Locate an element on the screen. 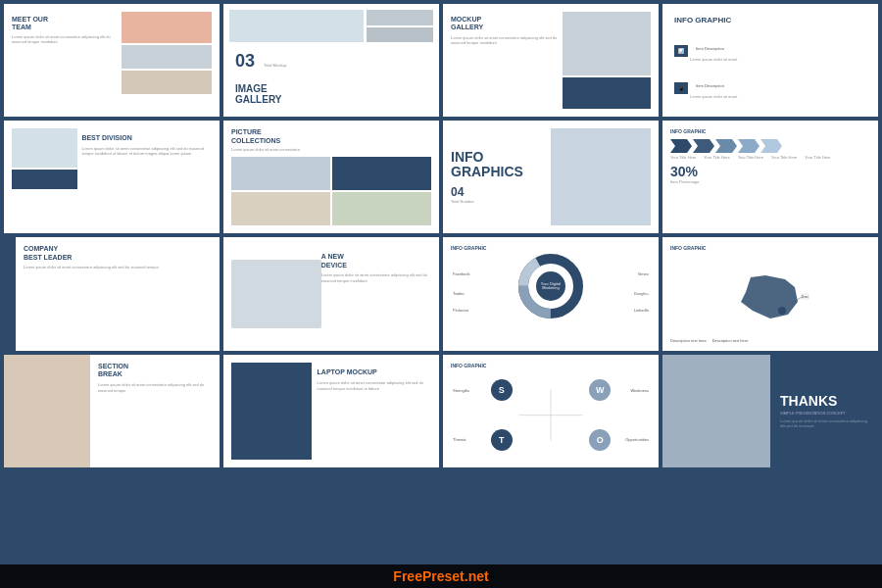  slide9-title: COMPANYBEST LEADER is located at coordinates (91, 253).